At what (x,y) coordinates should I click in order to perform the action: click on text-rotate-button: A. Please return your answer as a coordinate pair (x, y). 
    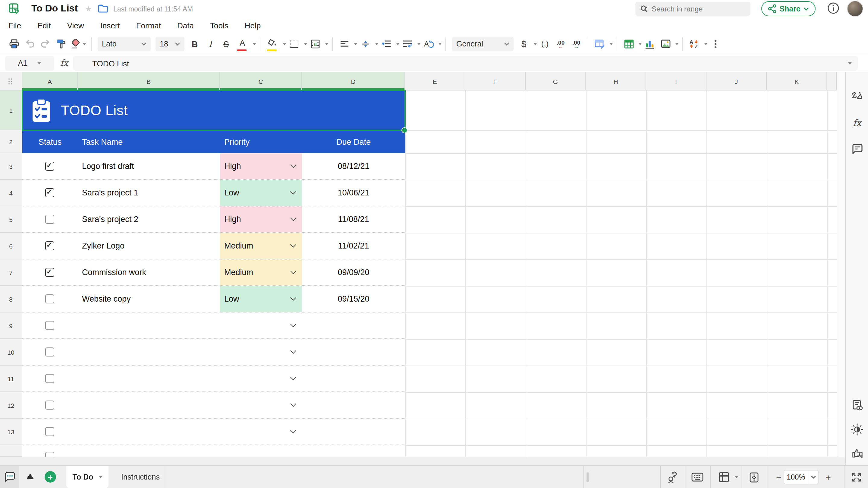
    Looking at the image, I should click on (429, 44).